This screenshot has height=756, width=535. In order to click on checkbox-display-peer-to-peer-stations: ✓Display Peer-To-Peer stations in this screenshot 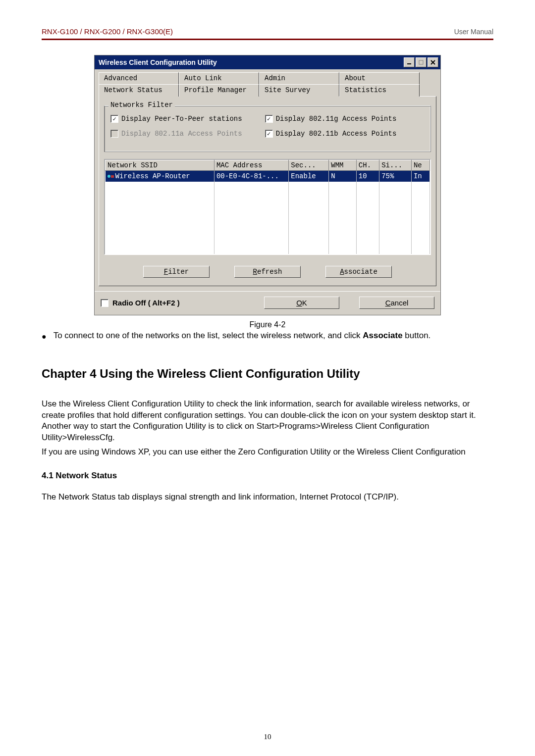, I will do `click(176, 119)`.